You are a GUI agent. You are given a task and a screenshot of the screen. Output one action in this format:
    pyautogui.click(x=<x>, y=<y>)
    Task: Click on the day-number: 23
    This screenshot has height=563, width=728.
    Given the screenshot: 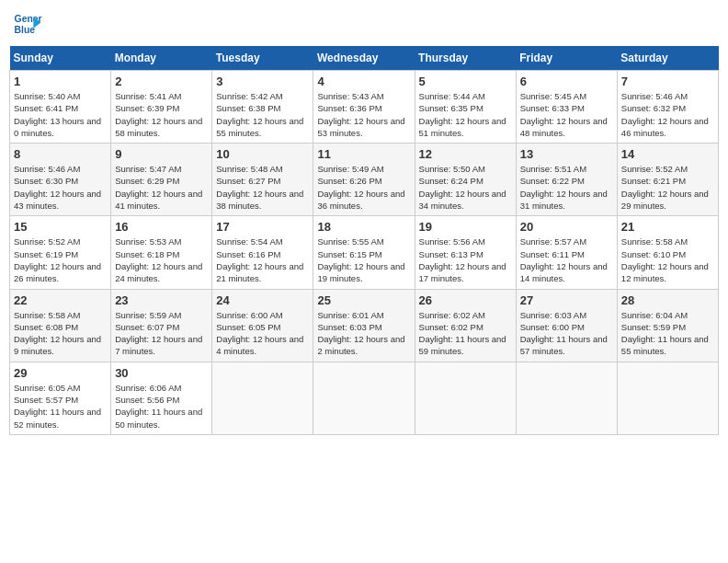 What is the action you would take?
    pyautogui.click(x=162, y=300)
    